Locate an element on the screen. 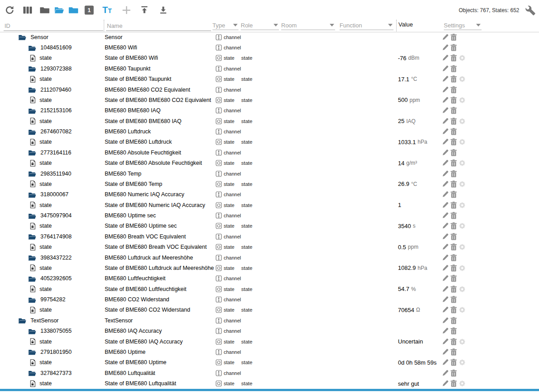 The height and width of the screenshot is (392, 539). folder-open-icon is located at coordinates (59, 10).